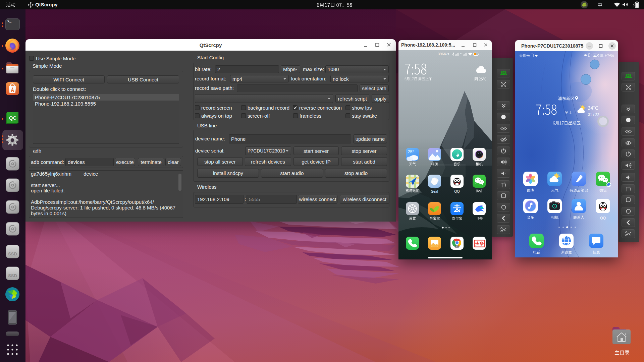 Image resolution: width=644 pixels, height=362 pixels. Describe the element at coordinates (411, 152) in the screenshot. I see `svg-text: 25°` at that location.